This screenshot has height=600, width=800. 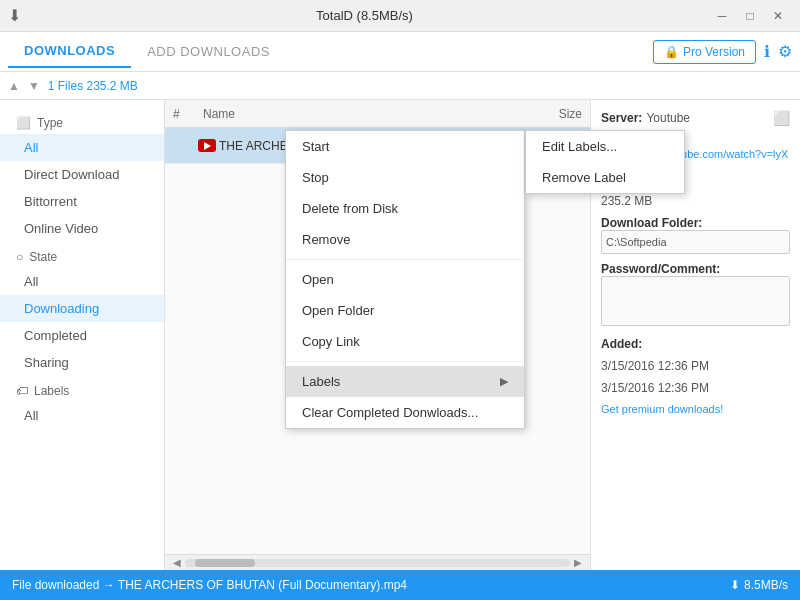 What do you see at coordinates (207, 146) in the screenshot?
I see `row-yt-icon` at bounding box center [207, 146].